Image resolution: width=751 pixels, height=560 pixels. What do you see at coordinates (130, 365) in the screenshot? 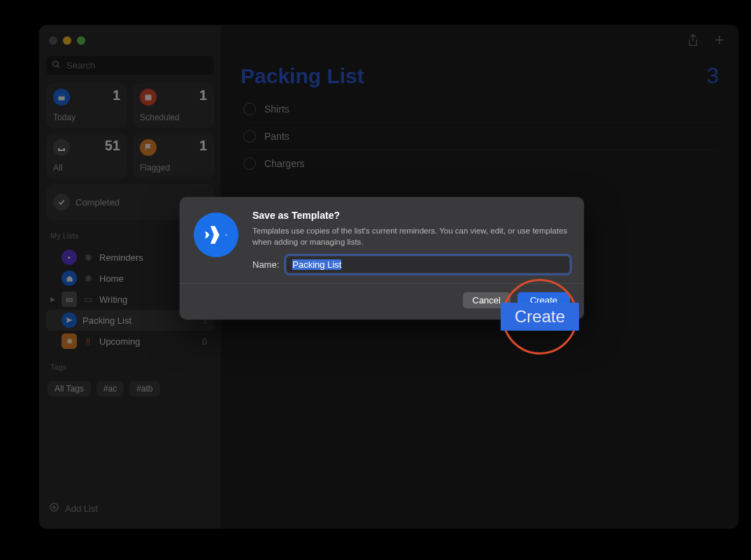
I see `tags-header: Tags` at bounding box center [130, 365].